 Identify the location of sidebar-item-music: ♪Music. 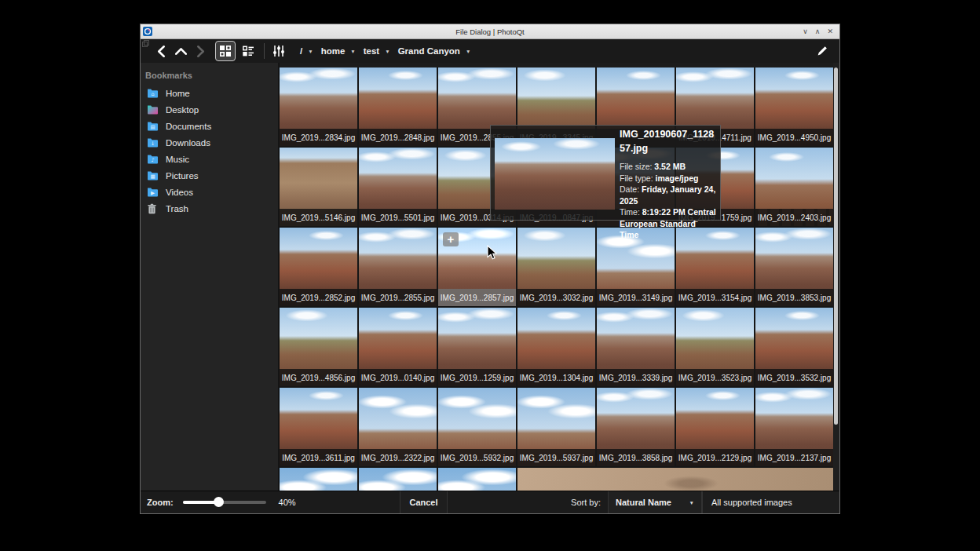
(209, 159).